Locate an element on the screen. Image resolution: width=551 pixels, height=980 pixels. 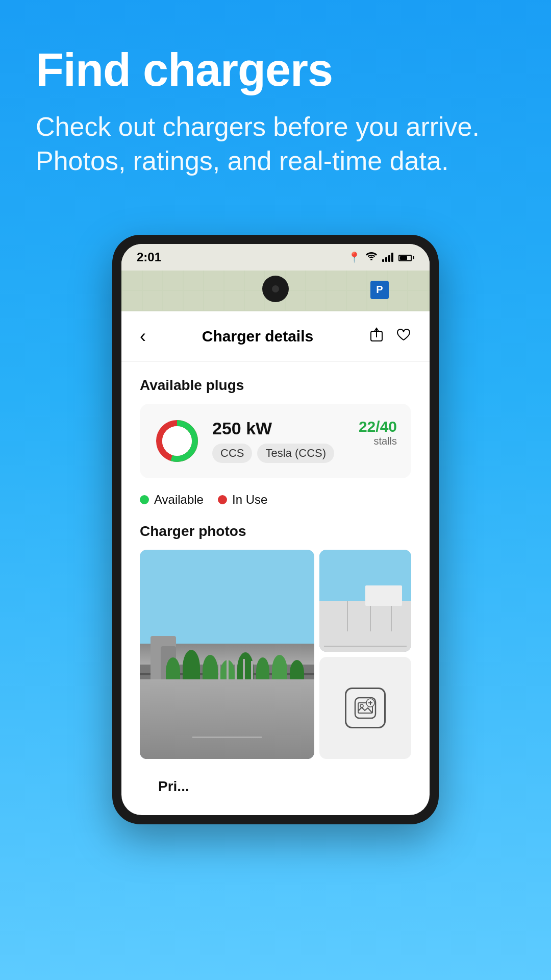
availability-donut is located at coordinates (177, 441).